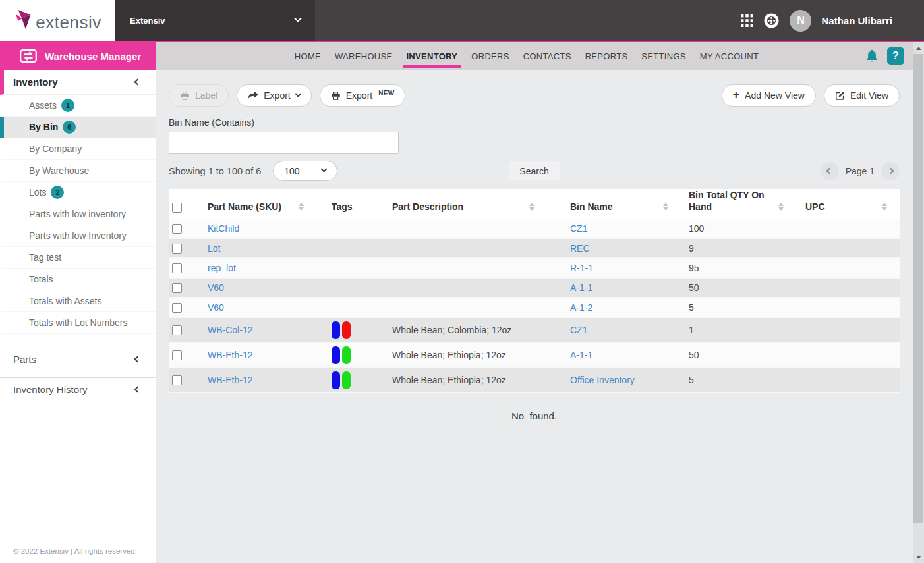  What do you see at coordinates (283, 143) in the screenshot?
I see `bin-name-filter-input` at bounding box center [283, 143].